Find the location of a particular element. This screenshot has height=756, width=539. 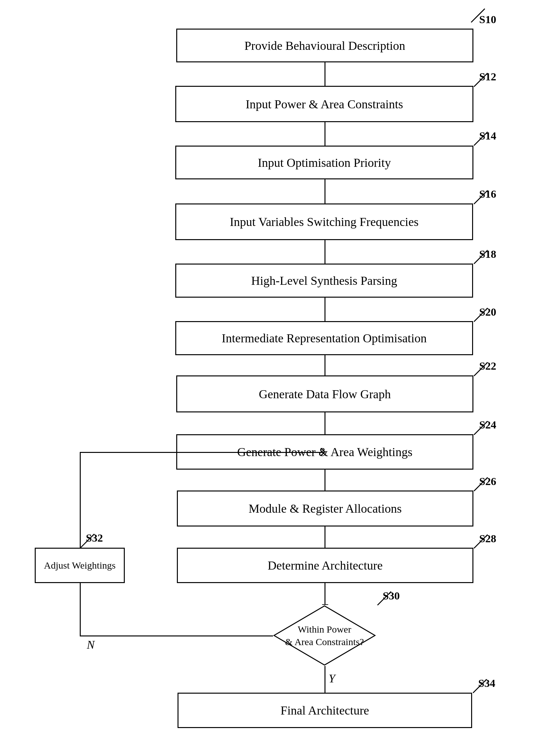

arrow-s20-s22 is located at coordinates (325, 366).